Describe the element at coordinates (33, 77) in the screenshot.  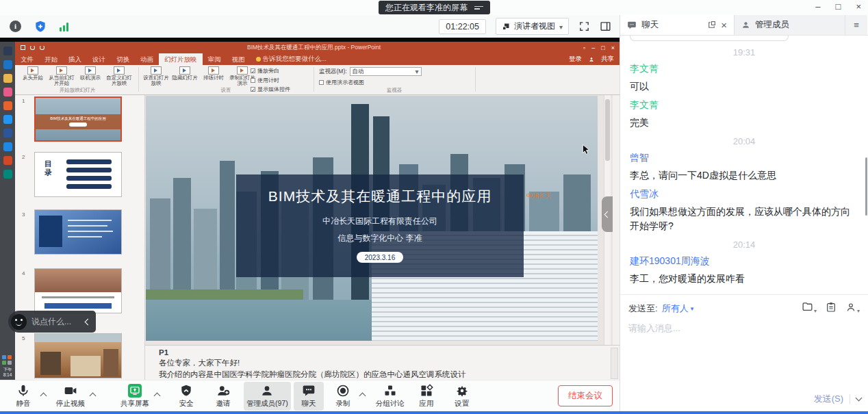
I see `from-beginning-button: 从头开始` at that location.